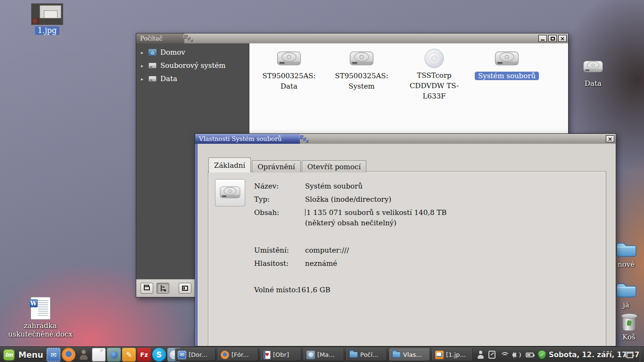  Describe the element at coordinates (151, 39) in the screenshot. I see `window-title: Počítač` at that location.